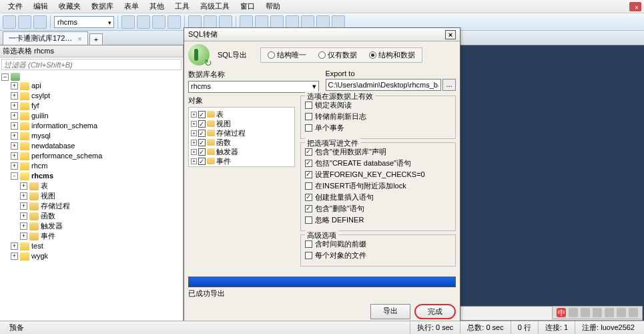 Image resolution: width=644 pixels, height=334 pixels. I want to click on option-checkbox: 忽略 DEFINER, so click(378, 220).